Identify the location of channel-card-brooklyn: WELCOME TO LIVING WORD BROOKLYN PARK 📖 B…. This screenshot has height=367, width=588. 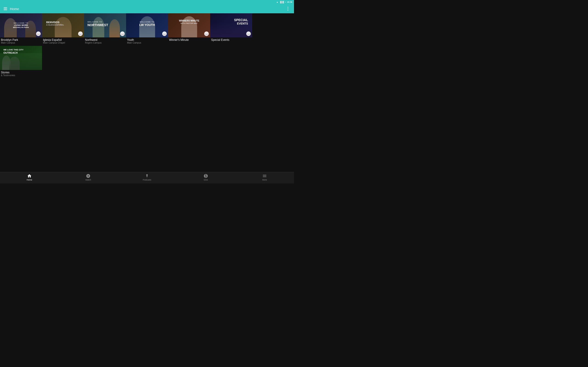
(21, 30).